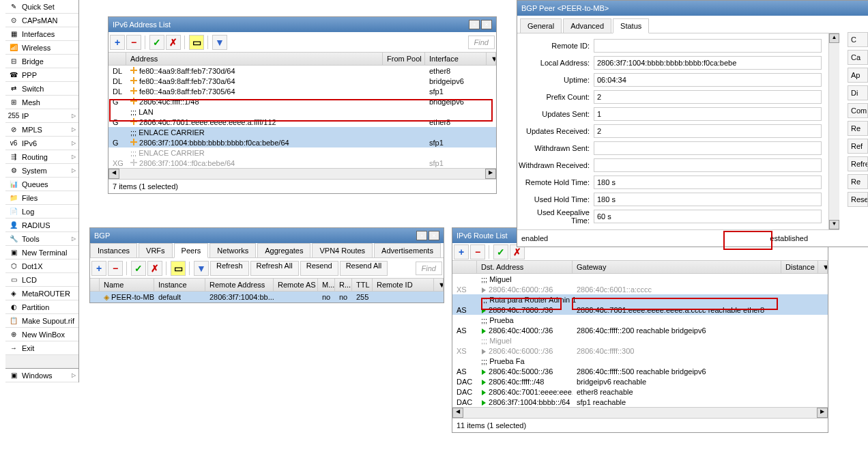  I want to click on scrollbar-v: ▲▼, so click(834, 131).